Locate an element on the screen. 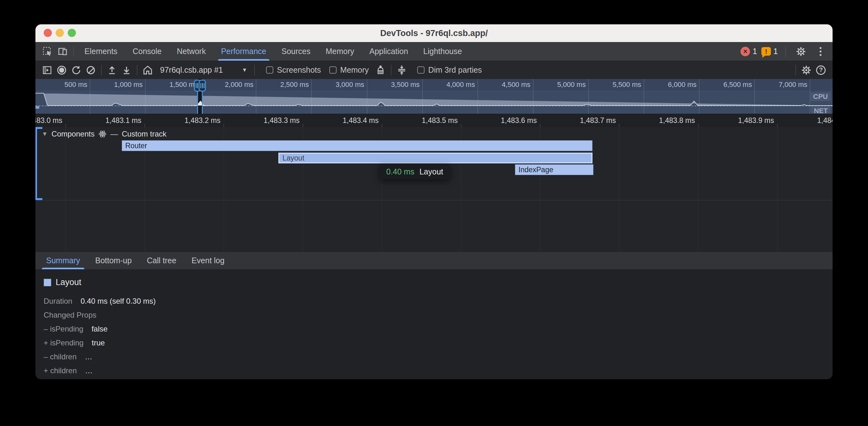  detail-tab-summary: Summary is located at coordinates (63, 261).